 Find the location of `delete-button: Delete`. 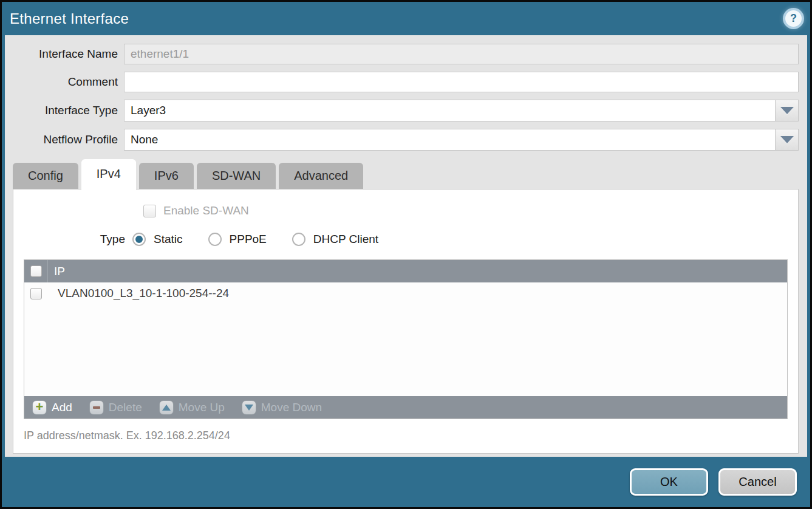

delete-button: Delete is located at coordinates (115, 408).